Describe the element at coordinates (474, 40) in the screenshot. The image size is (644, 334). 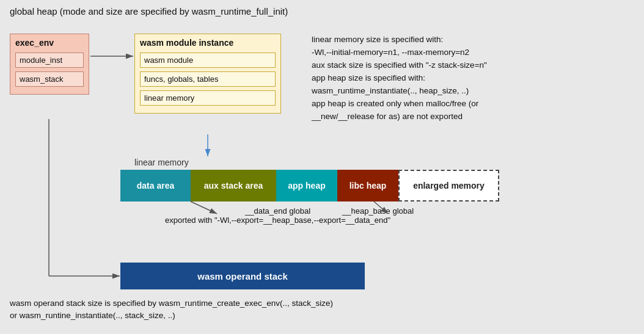
I see `info-line1: linear memory size is specified with:` at that location.